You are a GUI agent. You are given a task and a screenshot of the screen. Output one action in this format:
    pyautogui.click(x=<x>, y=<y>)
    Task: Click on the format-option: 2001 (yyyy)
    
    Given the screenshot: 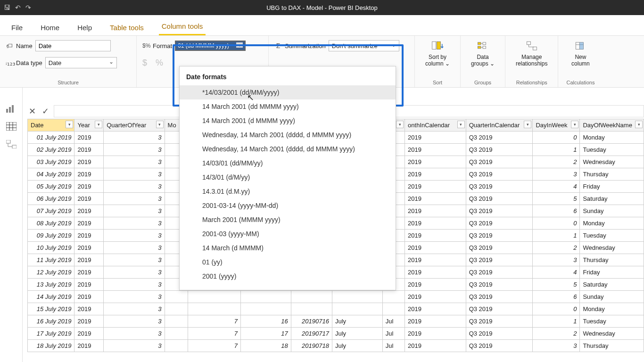 What is the action you would take?
    pyautogui.click(x=288, y=276)
    